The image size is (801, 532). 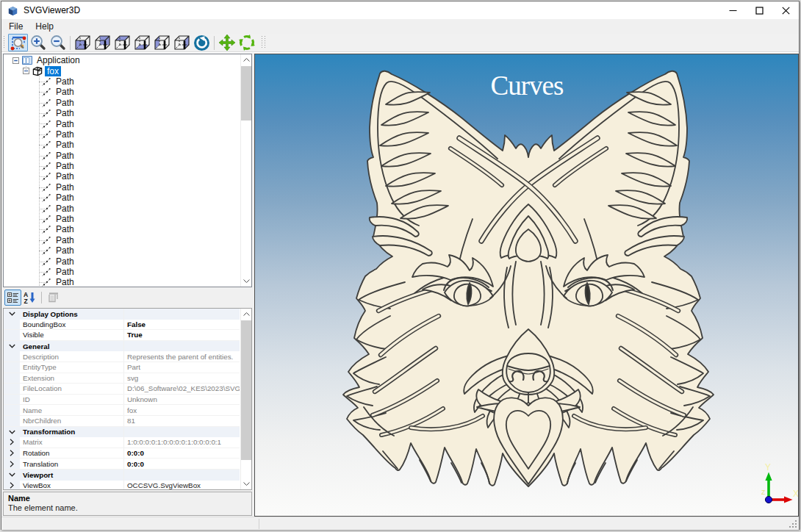 What do you see at coordinates (59, 60) in the screenshot?
I see `tree-label: Application` at bounding box center [59, 60].